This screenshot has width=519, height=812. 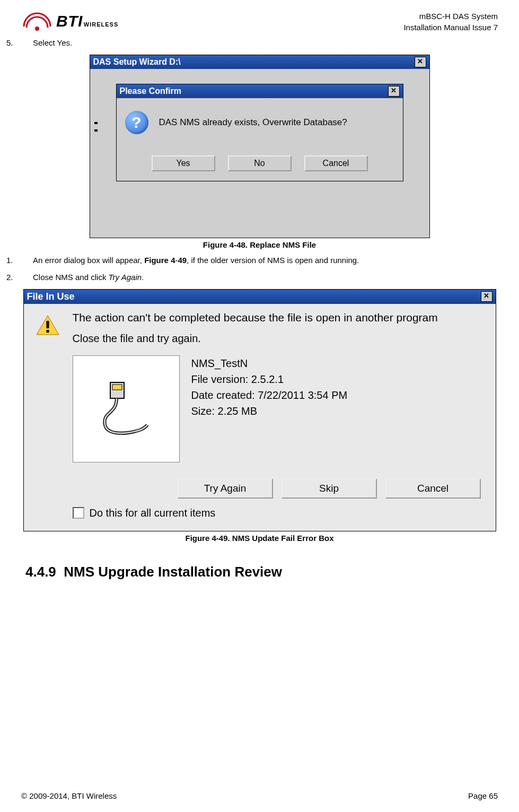 I want to click on confirm-title-text: Please Confirm, so click(x=151, y=91).